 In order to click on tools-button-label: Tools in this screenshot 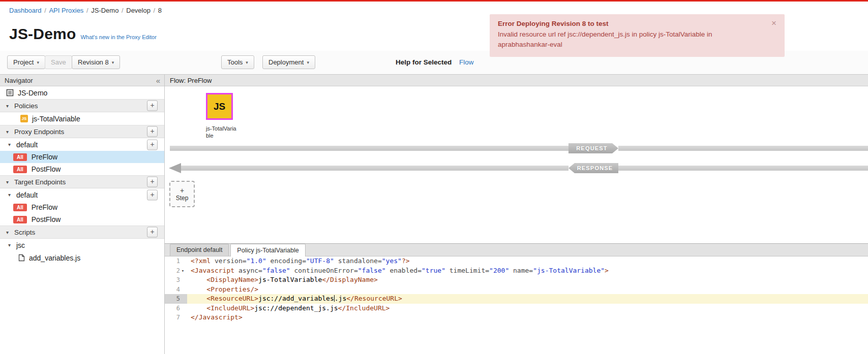, I will do `click(235, 62)`.